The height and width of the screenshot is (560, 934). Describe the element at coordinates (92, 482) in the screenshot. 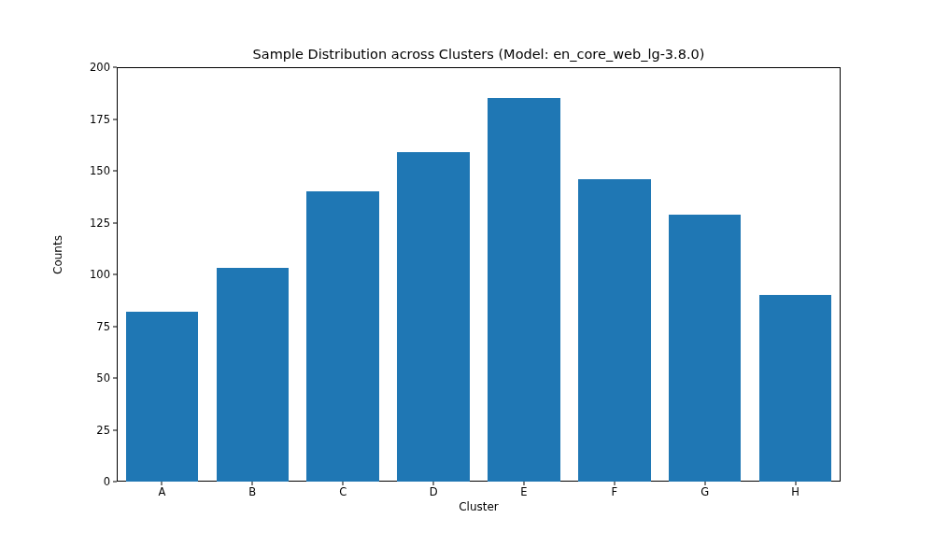

I see `y-tick-label: 0` at that location.